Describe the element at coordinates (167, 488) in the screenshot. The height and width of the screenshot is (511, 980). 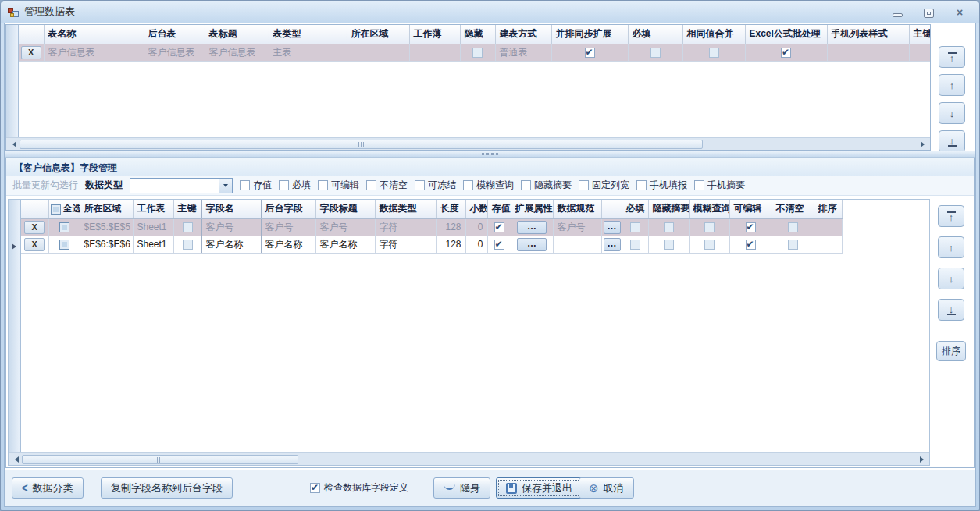
I see `copy-fields-button: 复制字段名称到后台字段` at that location.